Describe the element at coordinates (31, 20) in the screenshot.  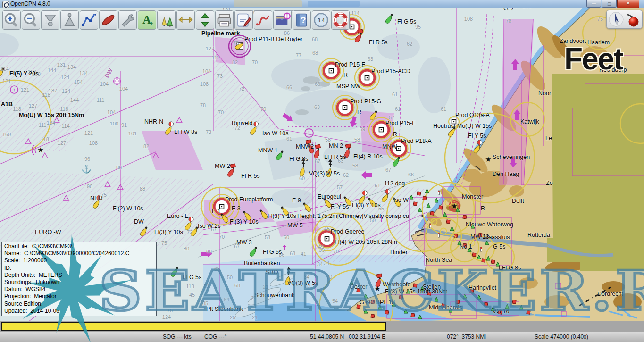
I see `toolbar-zoom-out-button` at that location.